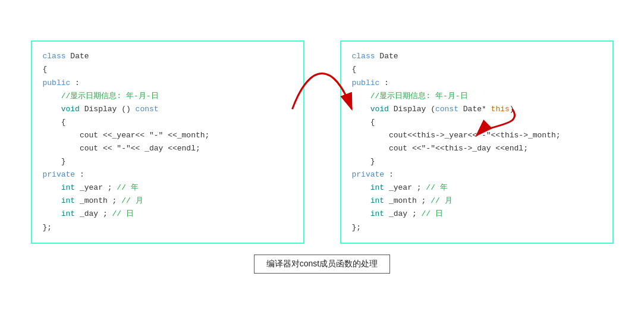 This screenshot has width=644, height=314. Describe the element at coordinates (168, 123) in the screenshot. I see `line-6: {` at that location.